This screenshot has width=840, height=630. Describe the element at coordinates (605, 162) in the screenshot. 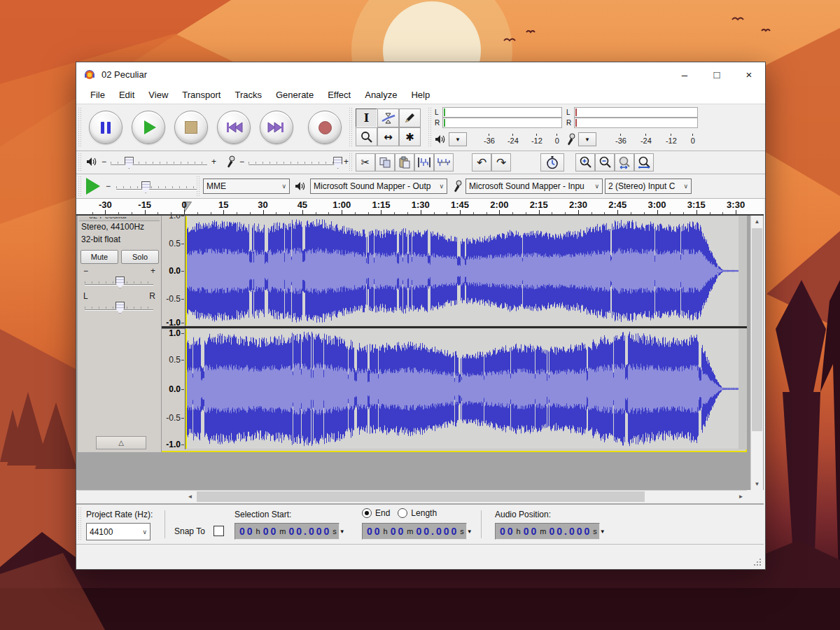

I see `zoom-out-button` at that location.